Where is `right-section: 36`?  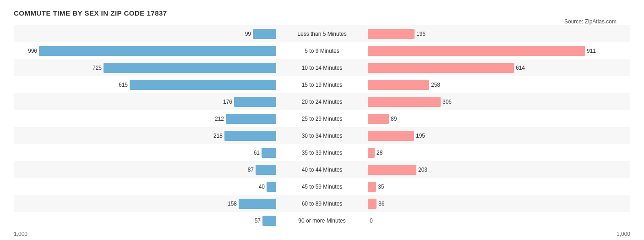 right-section: 36 is located at coordinates (499, 204).